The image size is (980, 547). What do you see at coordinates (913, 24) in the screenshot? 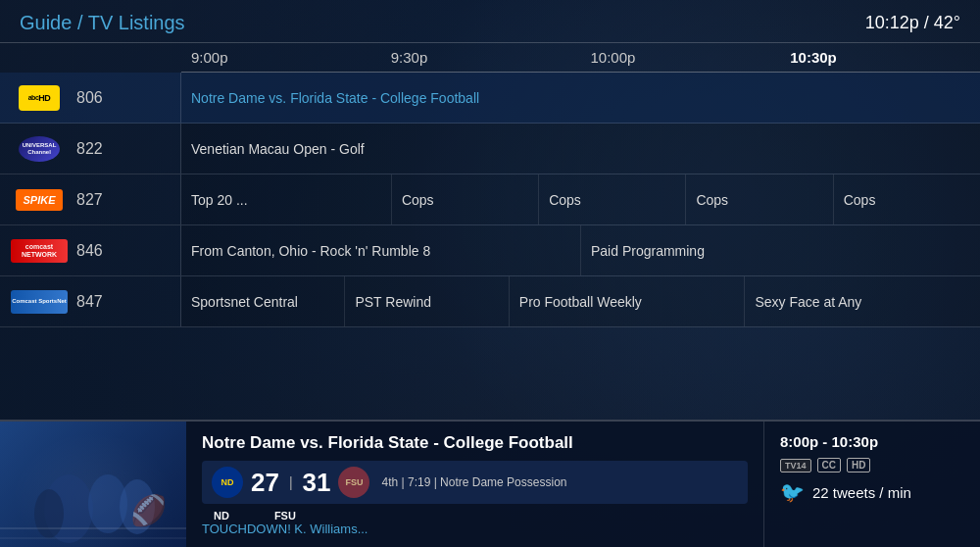
I see `header-time: 10:12p / 42°` at bounding box center [913, 24].